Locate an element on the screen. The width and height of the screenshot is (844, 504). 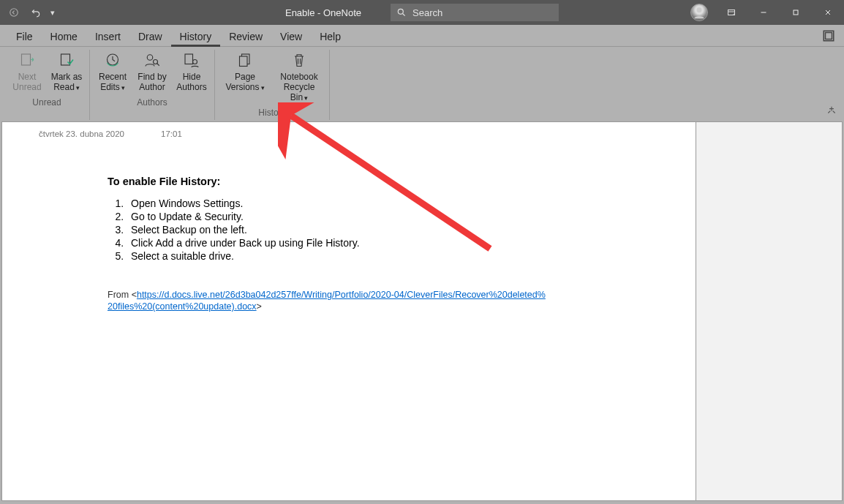
group-label-authors: Authors is located at coordinates (152, 101).